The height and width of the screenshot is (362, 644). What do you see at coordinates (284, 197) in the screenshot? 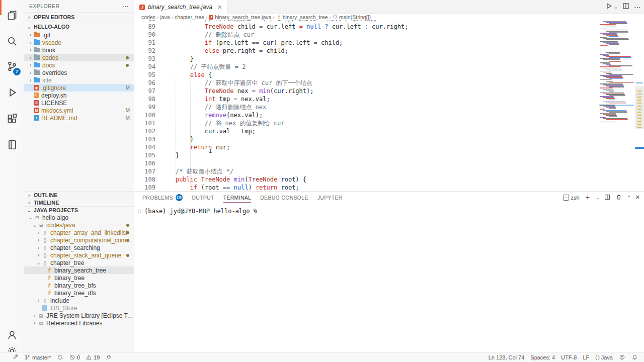
I see `panel-tab-debug-console: DEBUG CONSOLE` at bounding box center [284, 197].